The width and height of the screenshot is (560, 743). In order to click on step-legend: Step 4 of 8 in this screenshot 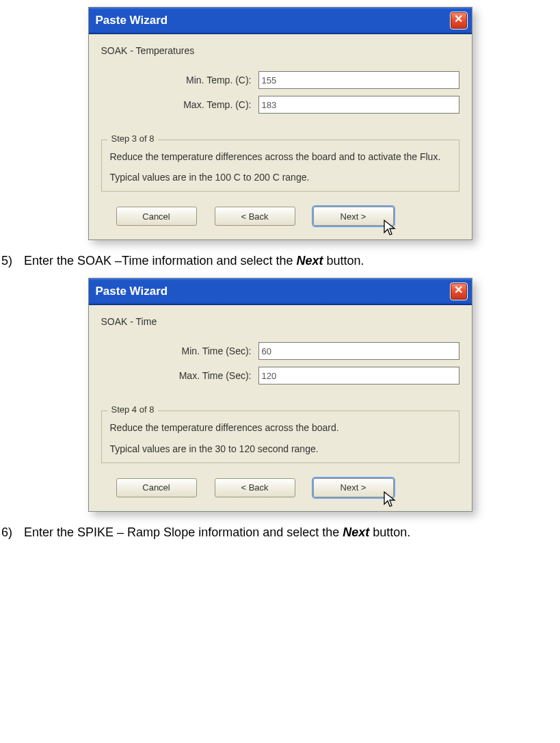, I will do `click(133, 409)`.